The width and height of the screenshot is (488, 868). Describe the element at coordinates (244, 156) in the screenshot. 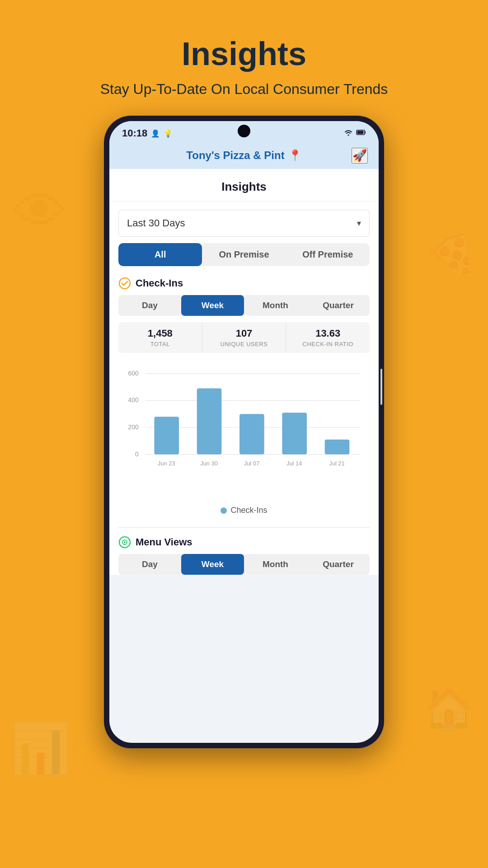

I see `app-bar: Tony's Pizza & Pint 📍 🚀` at that location.